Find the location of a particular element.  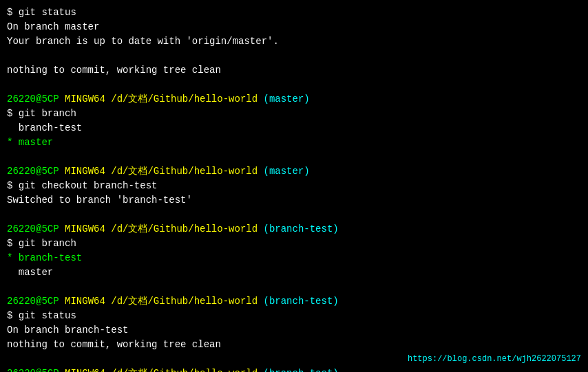

prompt-dir-5: /d/文档/Github/hello-world is located at coordinates (185, 370).